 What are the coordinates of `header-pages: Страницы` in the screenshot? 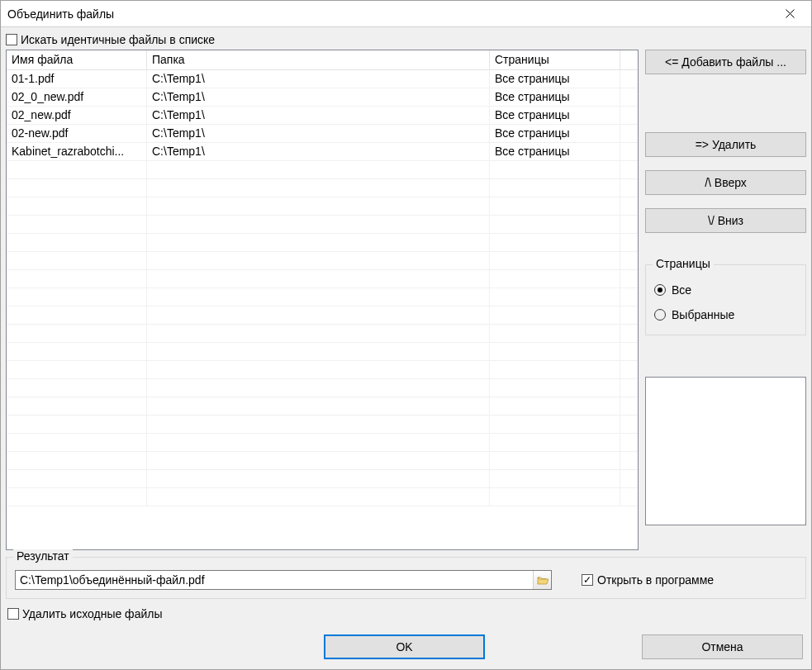 It's located at (555, 59).